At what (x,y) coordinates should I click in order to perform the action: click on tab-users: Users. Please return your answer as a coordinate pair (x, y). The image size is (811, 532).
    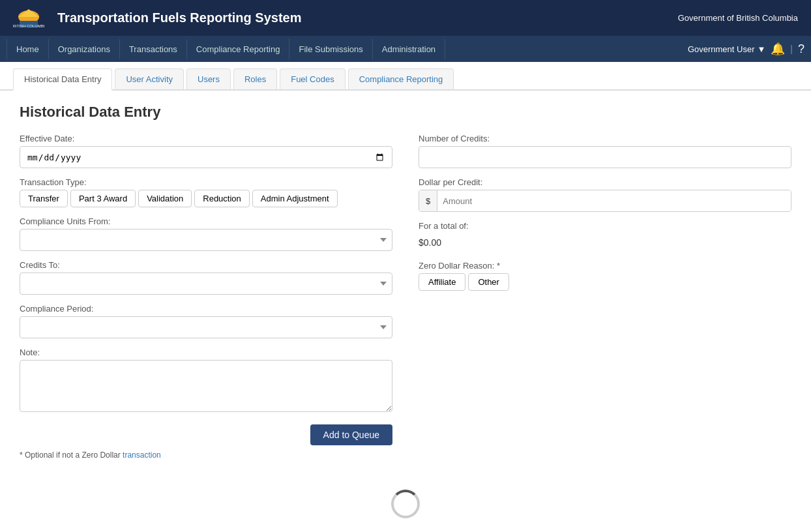
    Looking at the image, I should click on (209, 79).